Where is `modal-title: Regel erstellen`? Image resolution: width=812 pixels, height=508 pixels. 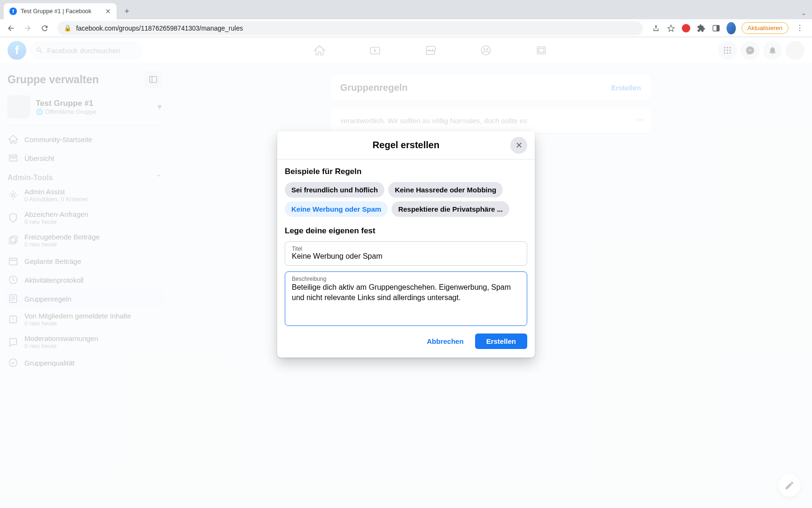 modal-title: Regel erstellen is located at coordinates (406, 145).